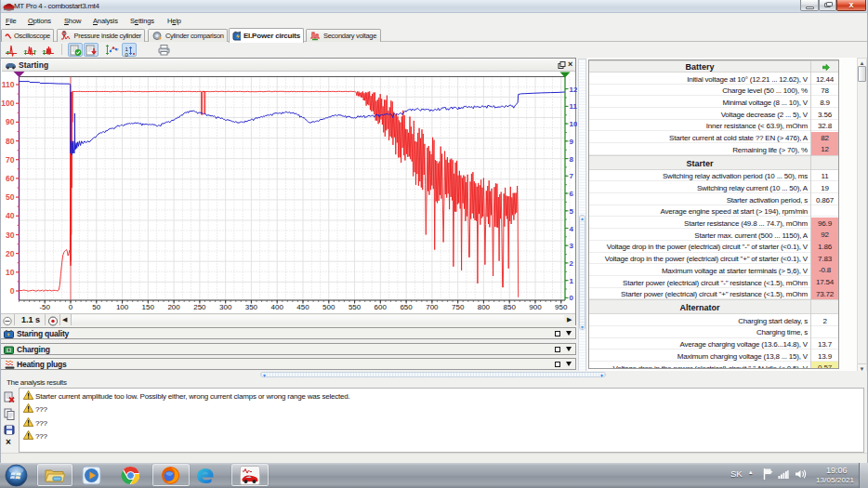 The height and width of the screenshot is (488, 868). Describe the element at coordinates (484, 307) in the screenshot. I see `svg-text: 800` at that location.